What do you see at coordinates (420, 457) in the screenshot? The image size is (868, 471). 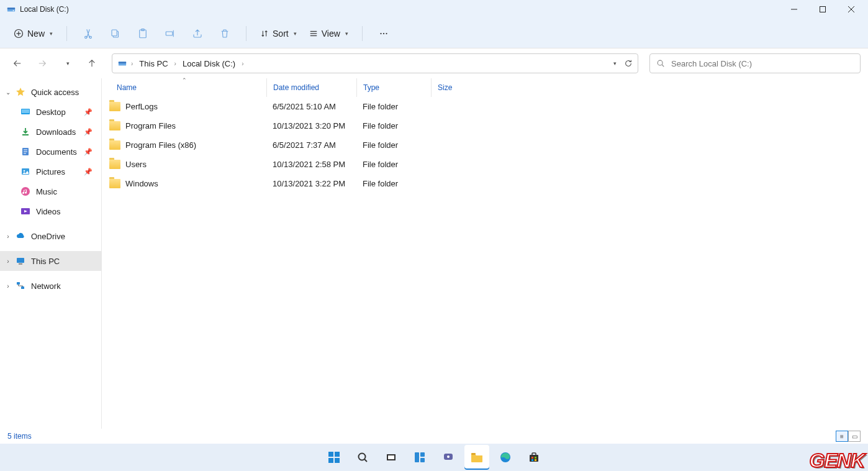 I see `taskbar-widgets` at bounding box center [420, 457].